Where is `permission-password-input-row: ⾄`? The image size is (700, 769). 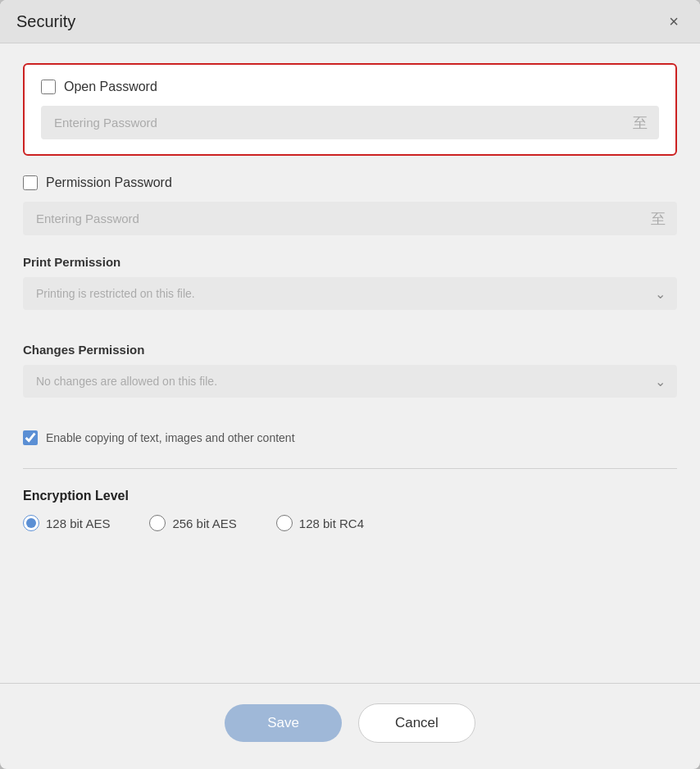 permission-password-input-row: ⾄ is located at coordinates (350, 218).